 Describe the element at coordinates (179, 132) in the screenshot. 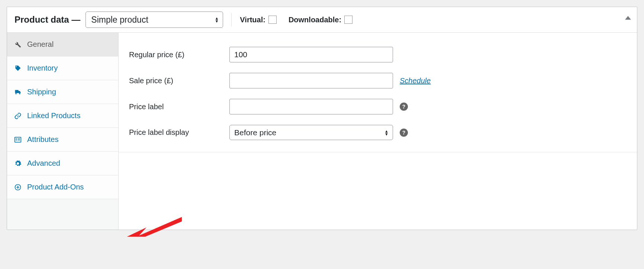

I see `price-label-display-label: Price label display` at that location.